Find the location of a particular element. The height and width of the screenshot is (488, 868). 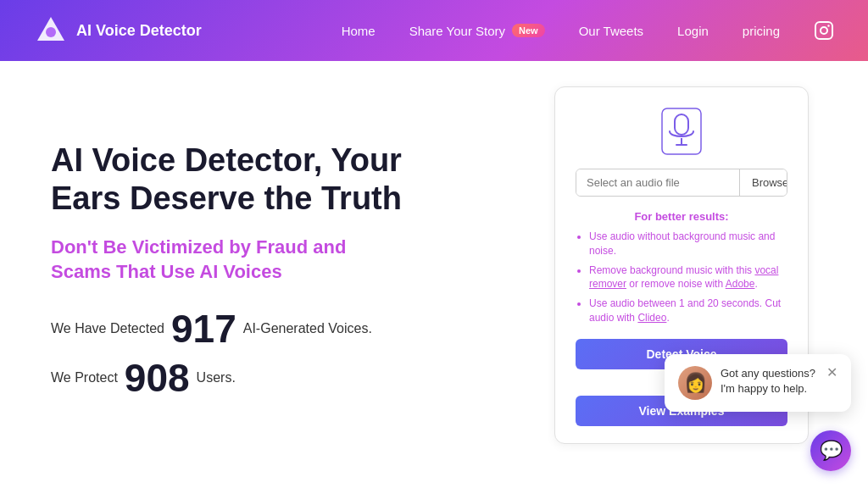

stat-detected-number: 917 is located at coordinates (203, 329).